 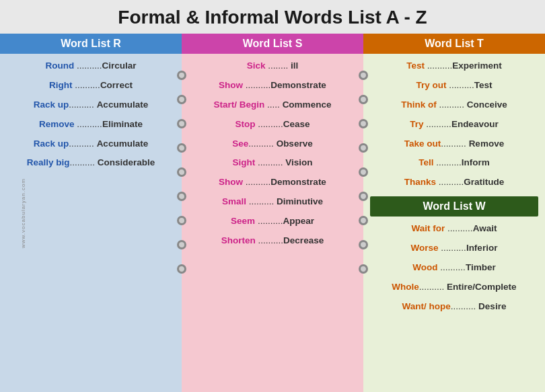 I want to click on list-item: Whole.......... Entire/Complete, so click(x=454, y=288).